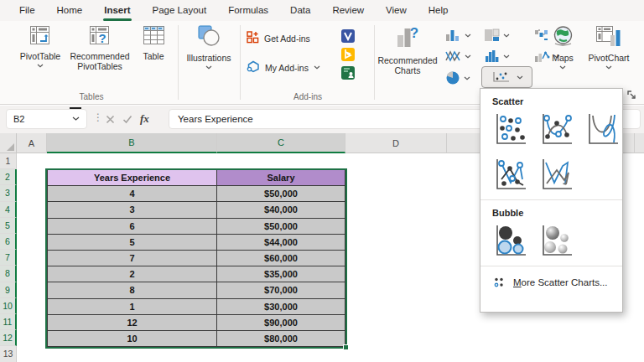 The height and width of the screenshot is (362, 644). Describe the element at coordinates (111, 119) in the screenshot. I see `cancel-entry-icon` at that location.